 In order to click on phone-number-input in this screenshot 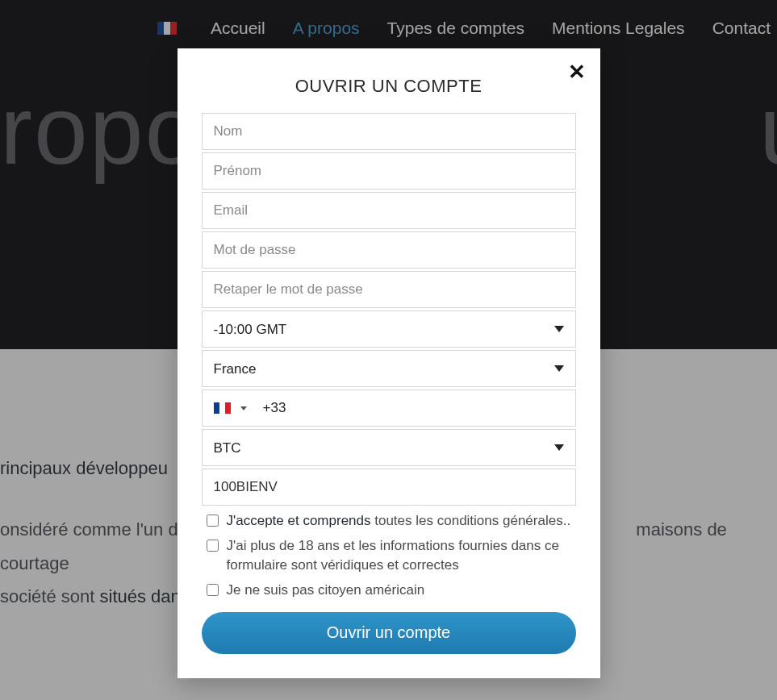, I will do `click(413, 408)`.